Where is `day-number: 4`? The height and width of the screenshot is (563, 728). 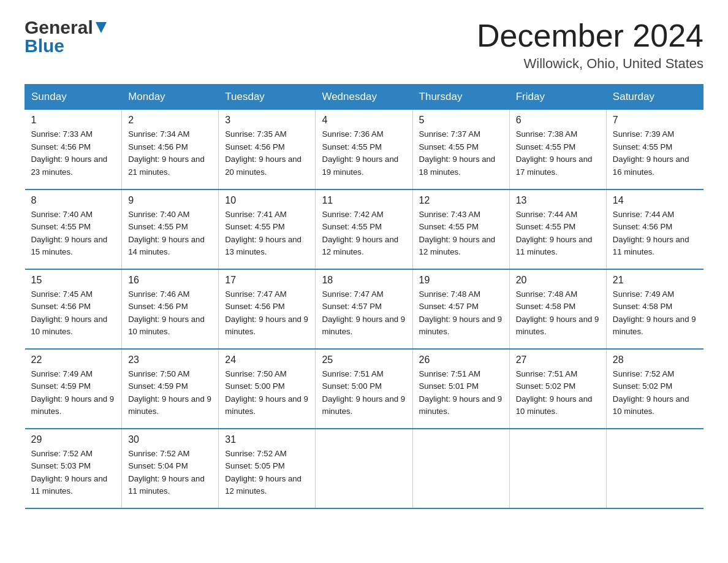 day-number: 4 is located at coordinates (364, 120).